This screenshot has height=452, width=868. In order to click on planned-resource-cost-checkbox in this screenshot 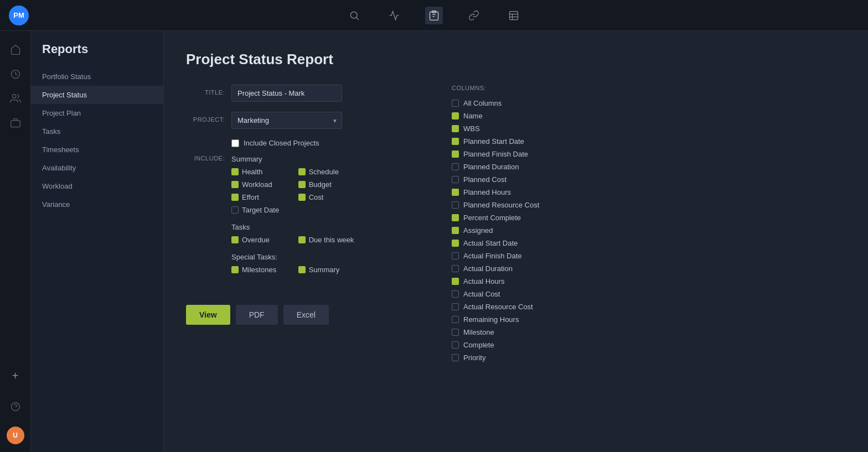, I will do `click(455, 205)`.